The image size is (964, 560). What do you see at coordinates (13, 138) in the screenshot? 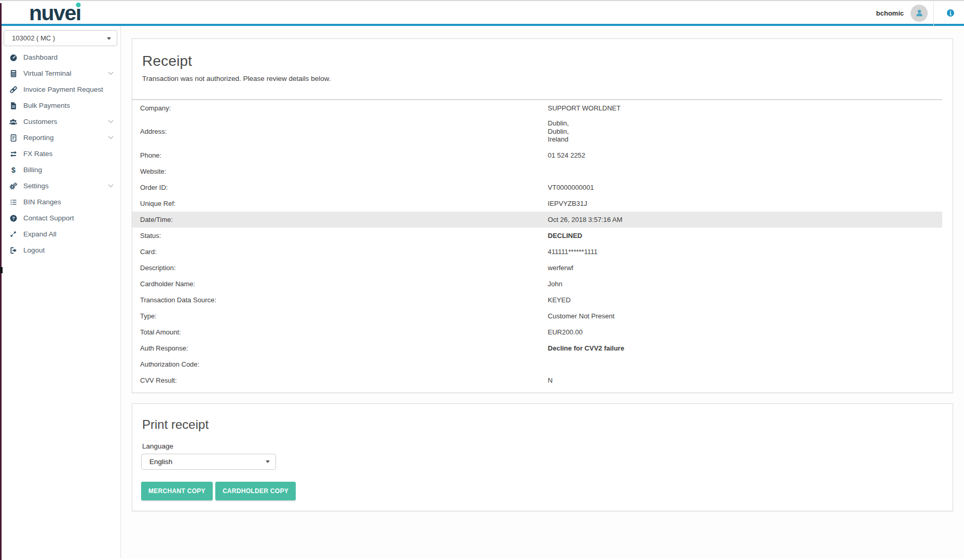
I see `reporting-icon` at bounding box center [13, 138].